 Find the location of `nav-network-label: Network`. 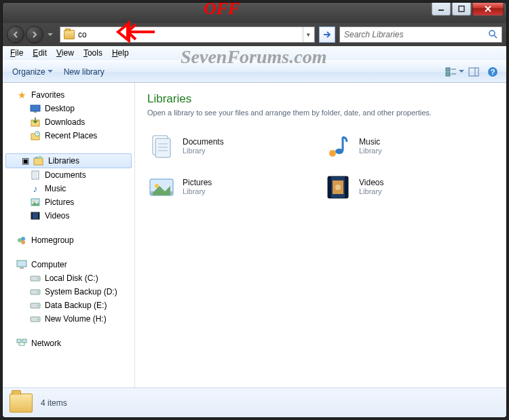

nav-network-label: Network is located at coordinates (46, 343).